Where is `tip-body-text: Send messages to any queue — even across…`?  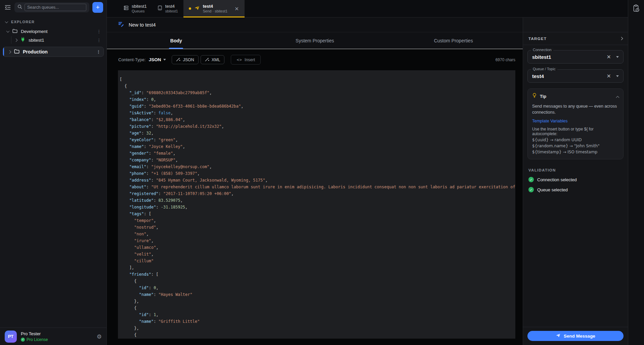 tip-body-text: Send messages to any queue — even across… is located at coordinates (575, 109).